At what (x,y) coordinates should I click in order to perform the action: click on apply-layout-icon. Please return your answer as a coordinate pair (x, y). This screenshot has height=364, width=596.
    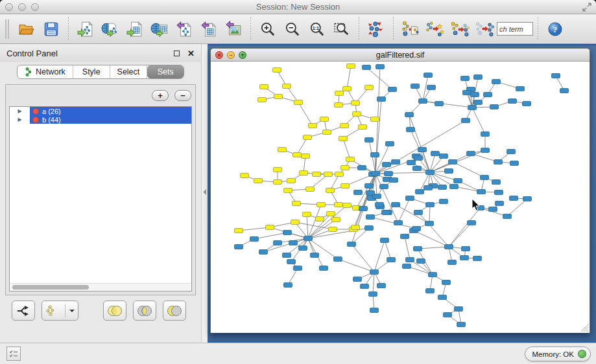
    Looking at the image, I should click on (376, 29).